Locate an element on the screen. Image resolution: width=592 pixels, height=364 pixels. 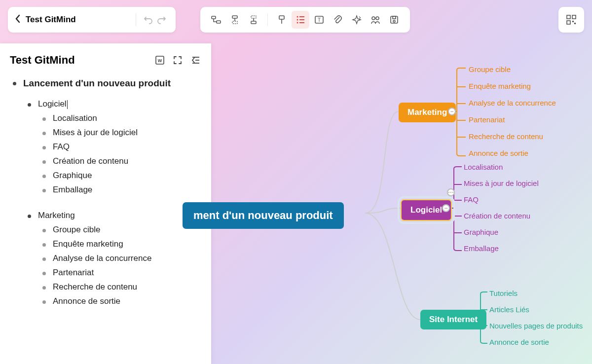
tree-leaf: Annonce de sortie is located at coordinates (123, 301).